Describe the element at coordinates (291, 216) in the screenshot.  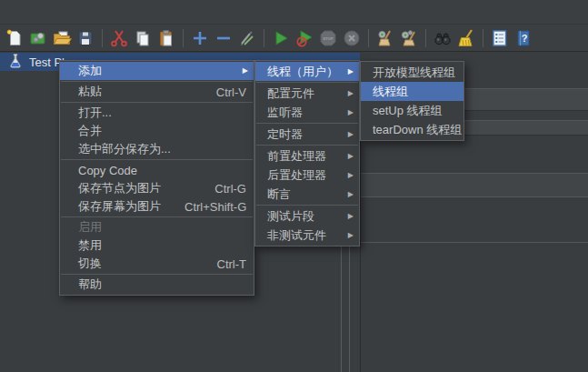
I see `menu-item-label: 测试片段` at that location.